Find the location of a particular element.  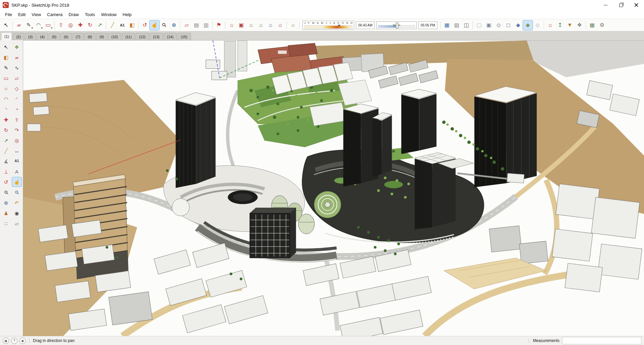

scene-tab-10: (10) is located at coordinates (115, 37).